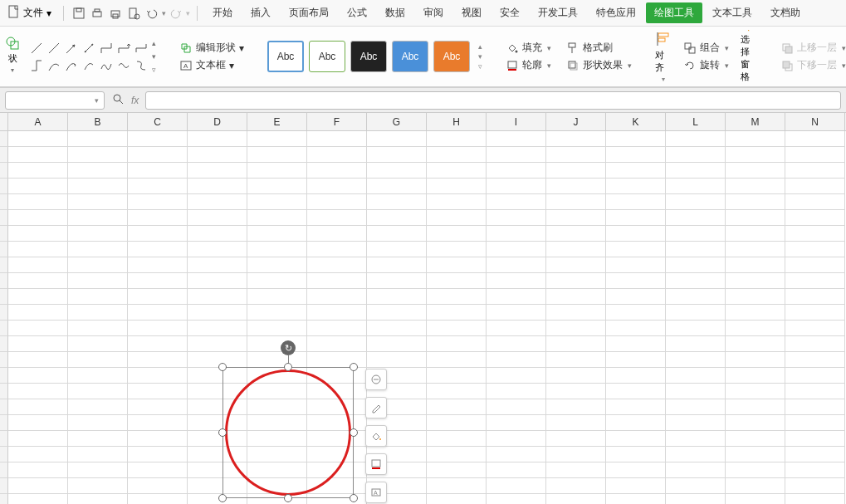 Image resolution: width=846 pixels, height=504 pixels. Describe the element at coordinates (154, 43) in the screenshot. I see `gallery-up-icon: ▴` at that location.